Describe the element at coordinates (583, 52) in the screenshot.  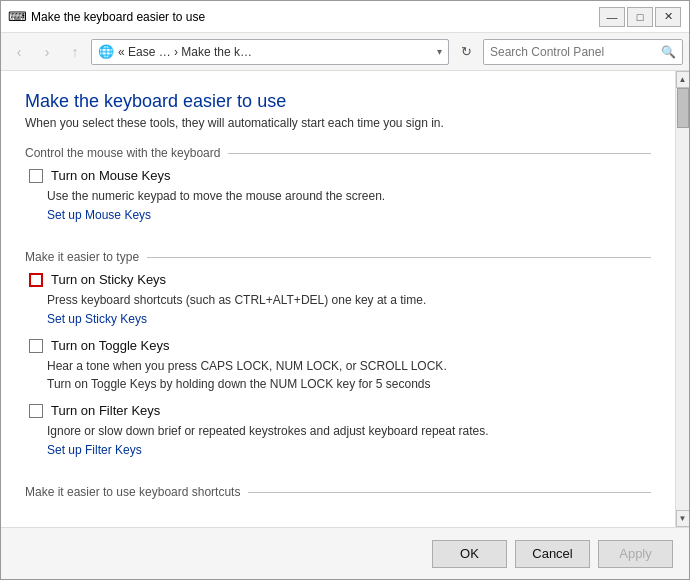
I see `search-bar: 🔍` at that location.